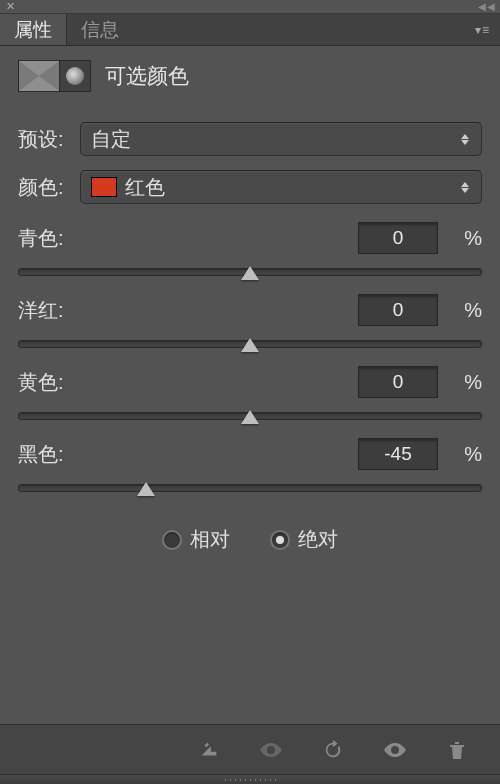  Describe the element at coordinates (318, 540) in the screenshot. I see `radio-label: 绝对` at that location.